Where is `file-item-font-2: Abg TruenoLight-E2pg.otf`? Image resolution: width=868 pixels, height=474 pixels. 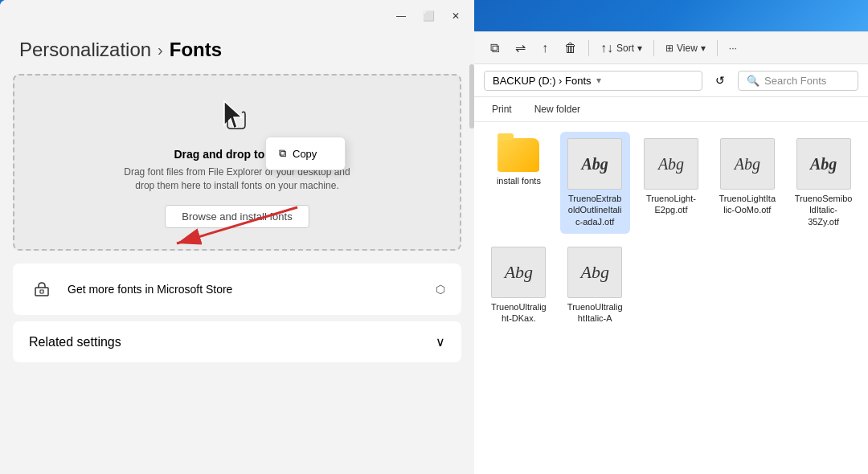 file-item-font-2: Abg TruenoLight-E2pg.otf is located at coordinates (672, 183).